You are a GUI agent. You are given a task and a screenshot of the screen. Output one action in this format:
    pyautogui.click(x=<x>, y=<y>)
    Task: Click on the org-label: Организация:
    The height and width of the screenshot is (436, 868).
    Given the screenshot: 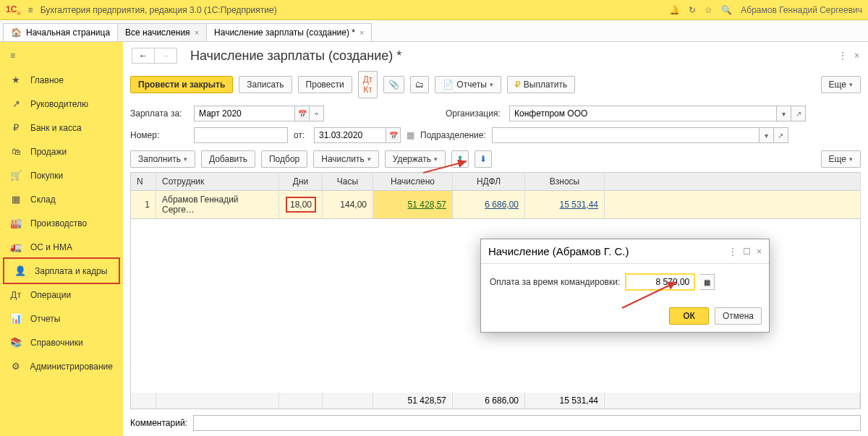 What is the action you would take?
    pyautogui.click(x=475, y=114)
    